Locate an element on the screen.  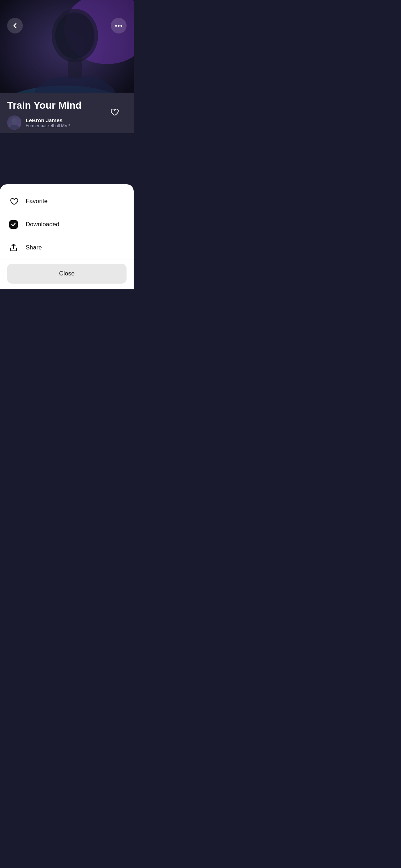
author-name: LeBron James is located at coordinates (48, 120).